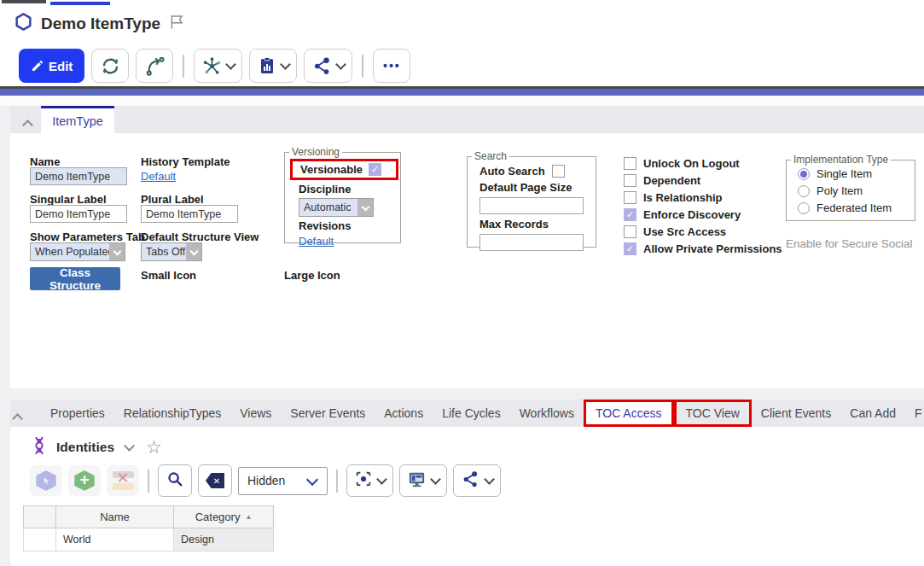 Image resolution: width=924 pixels, height=566 pixels. What do you see at coordinates (78, 413) in the screenshot?
I see `tab-properties: Properties` at bounding box center [78, 413].